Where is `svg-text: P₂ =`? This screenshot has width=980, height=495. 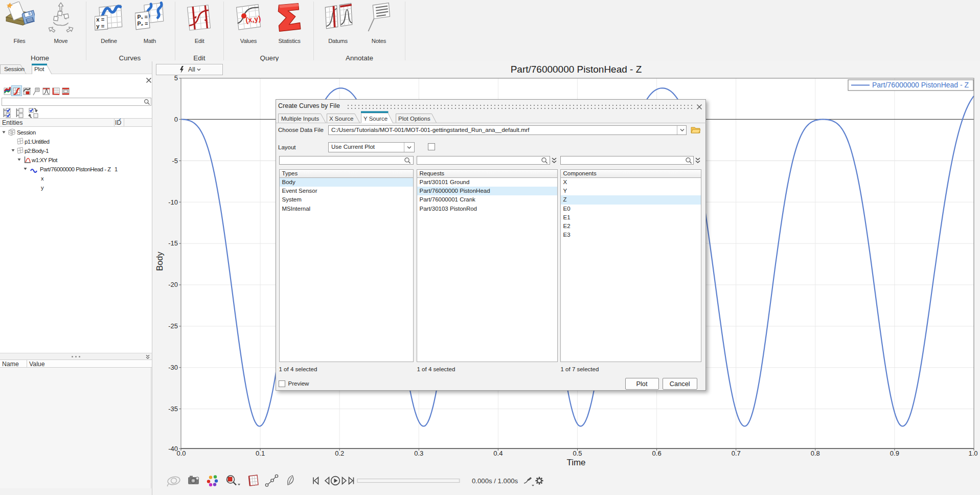 svg-text: P₂ = is located at coordinates (142, 24).